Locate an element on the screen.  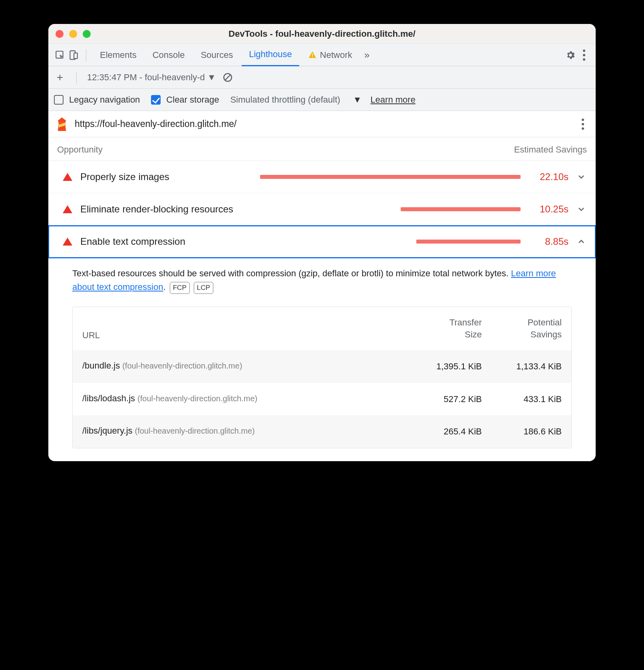
lighthouse-toolbar: + 12:35:47 PM - foul-heavenly-d ▼ is located at coordinates (322, 77).